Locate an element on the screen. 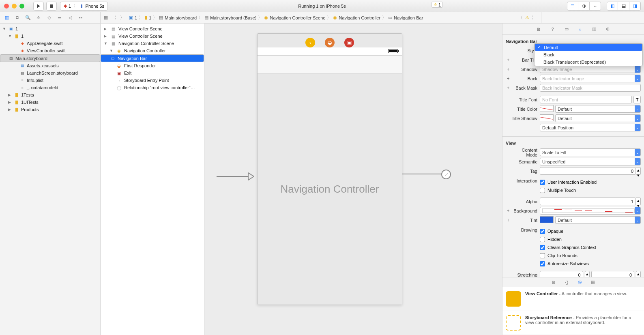 The width and height of the screenshot is (644, 335). navigator-item: ≡_.xcdatamodeld is located at coordinates (50, 88).